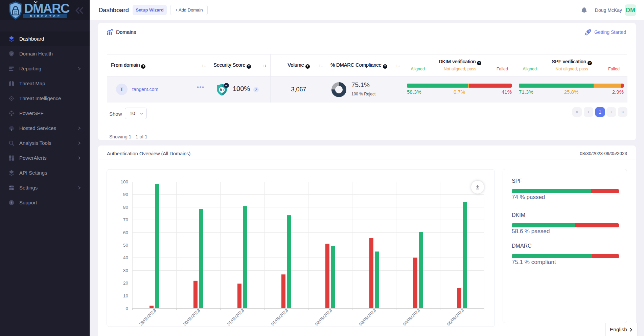  What do you see at coordinates (411, 317) in the screenshot?
I see `svg-text: 04/09/2023` at bounding box center [411, 317].